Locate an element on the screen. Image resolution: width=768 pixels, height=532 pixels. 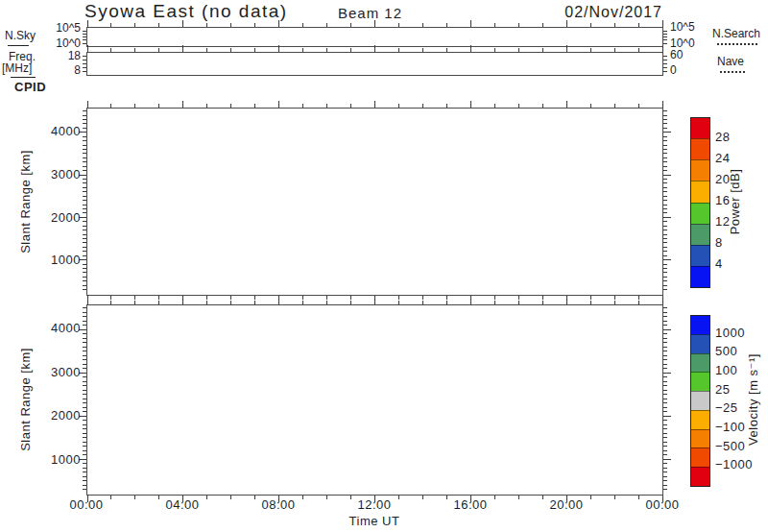
velocity-colorbar is located at coordinates (701, 401).